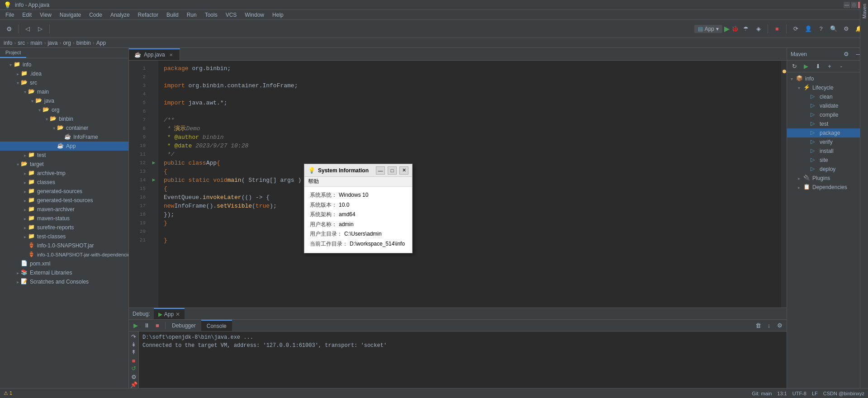 The width and height of the screenshot is (868, 398). Describe the element at coordinates (380, 171) in the screenshot. I see `dialog-minimize-btn: —` at that location.